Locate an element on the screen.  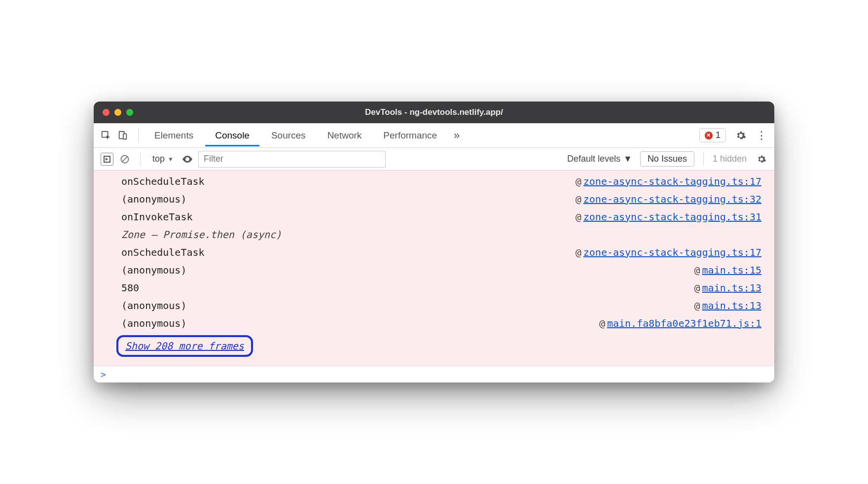
left-tools is located at coordinates (116, 136).